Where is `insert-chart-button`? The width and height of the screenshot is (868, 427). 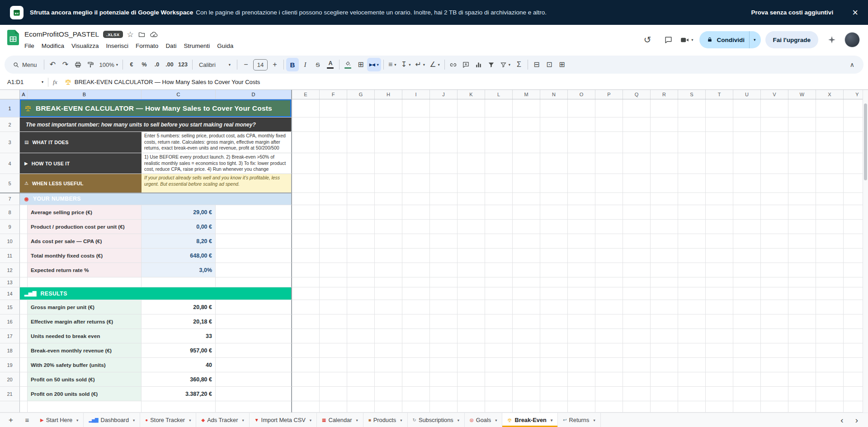 insert-chart-button is located at coordinates (479, 65).